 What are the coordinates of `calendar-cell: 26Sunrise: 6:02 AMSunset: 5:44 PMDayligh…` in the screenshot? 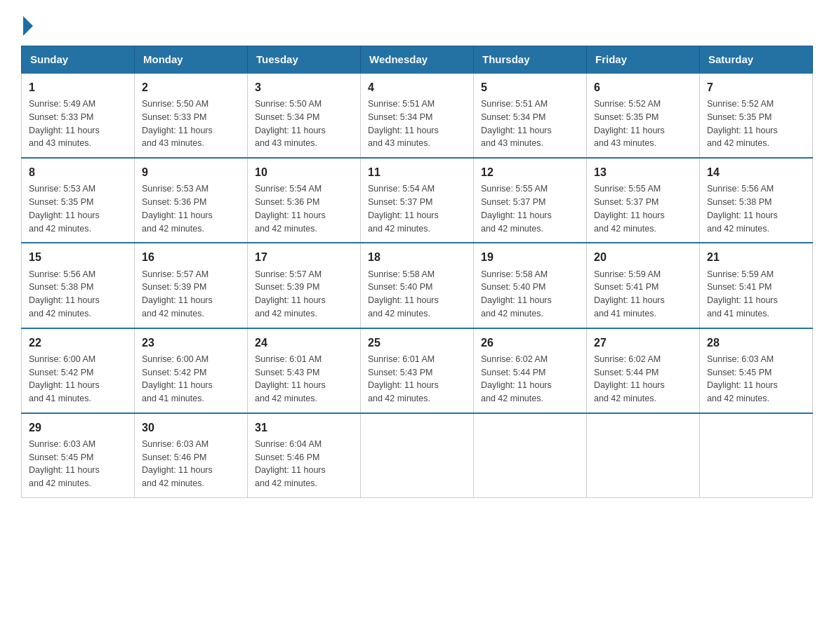 It's located at (531, 370).